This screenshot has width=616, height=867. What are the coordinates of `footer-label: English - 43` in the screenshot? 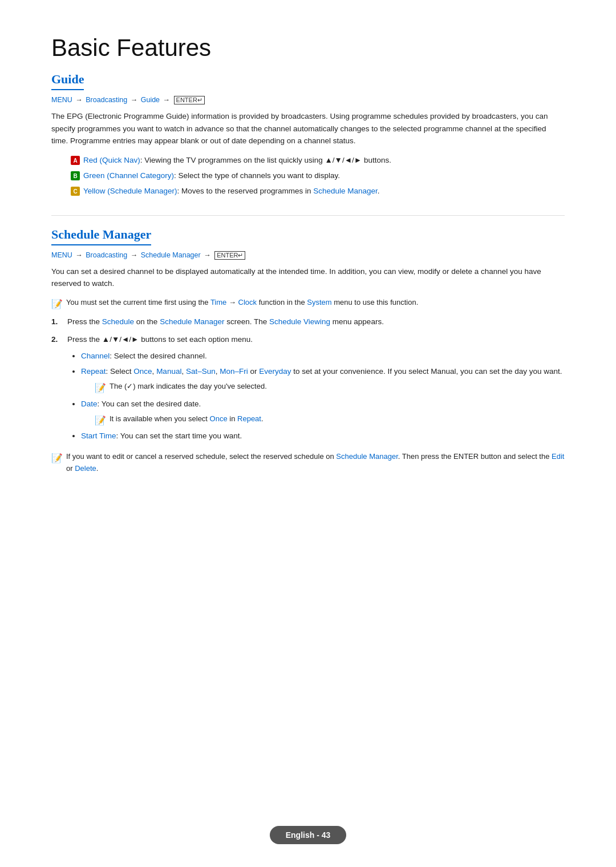 It's located at (308, 835).